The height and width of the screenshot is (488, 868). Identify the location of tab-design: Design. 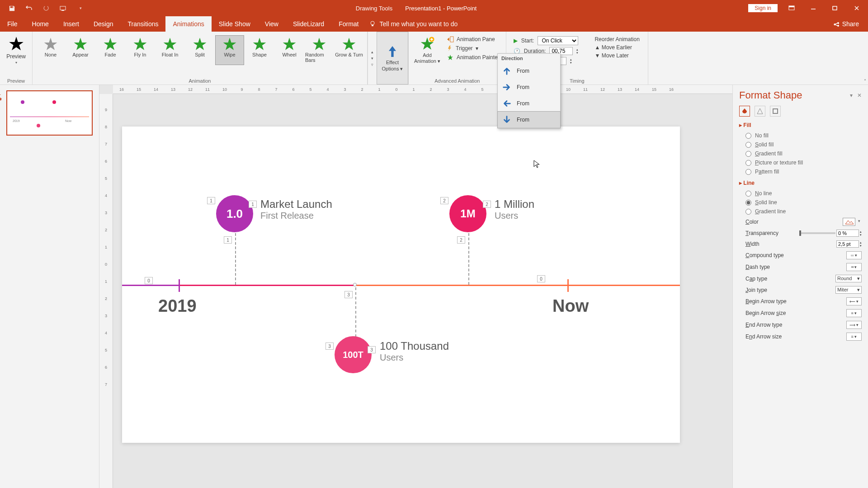
(104, 24).